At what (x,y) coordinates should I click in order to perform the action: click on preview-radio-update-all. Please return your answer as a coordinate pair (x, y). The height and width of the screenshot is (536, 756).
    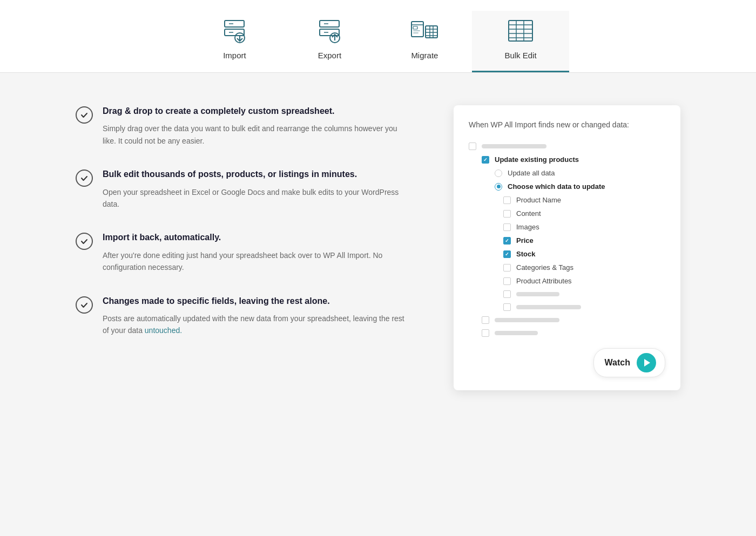
    Looking at the image, I should click on (498, 173).